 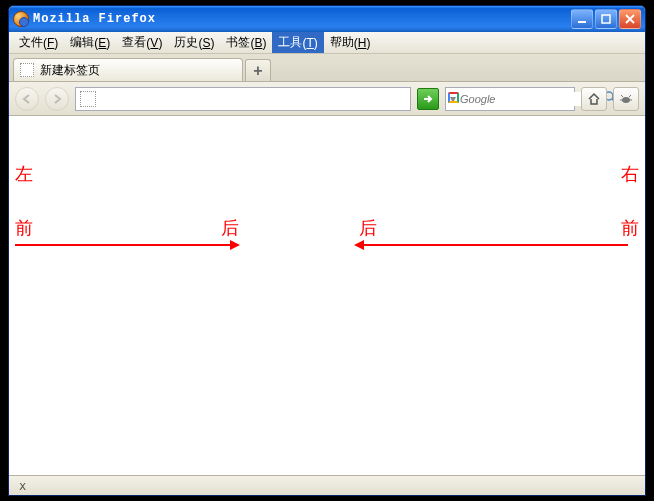 I want to click on new-tab-button: +, so click(x=258, y=70).